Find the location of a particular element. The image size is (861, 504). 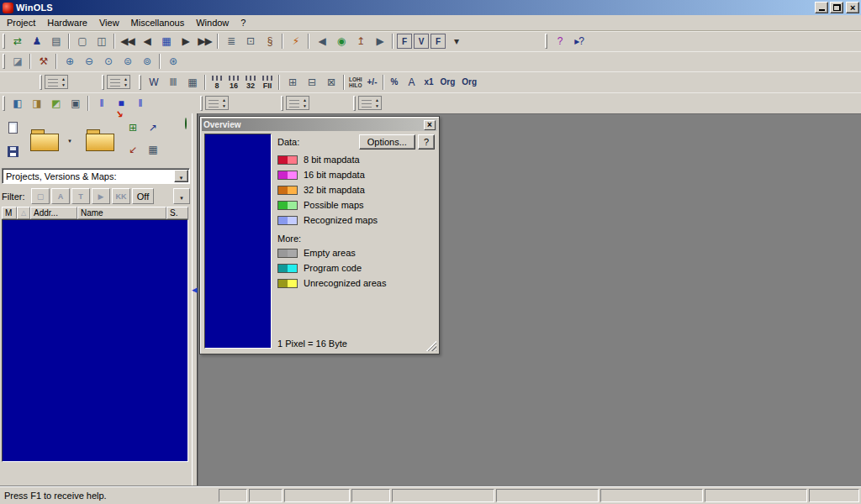

download-internet-icon: ◉ is located at coordinates (341, 41).